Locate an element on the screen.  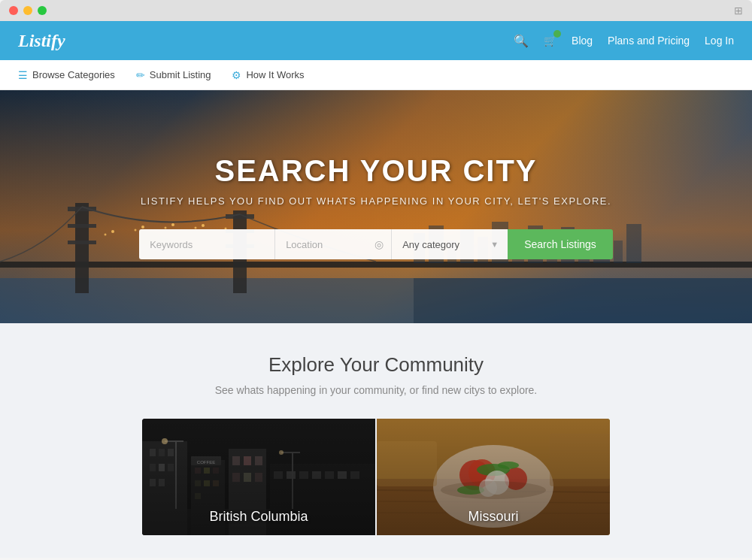
login-link: Log In is located at coordinates (719, 41).